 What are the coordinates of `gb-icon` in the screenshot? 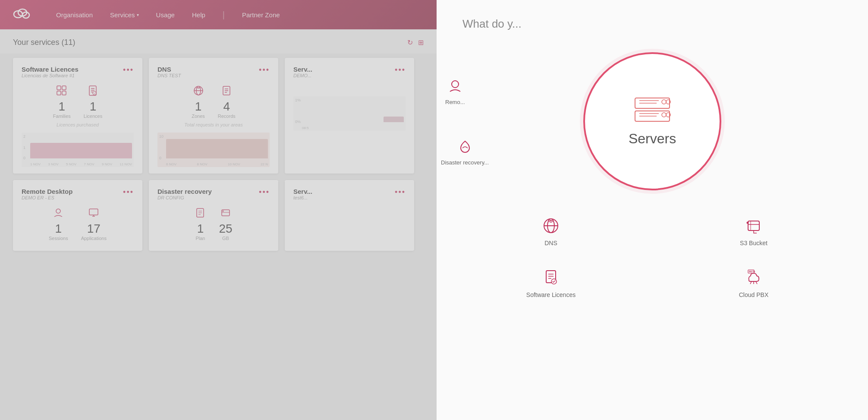 It's located at (225, 214).